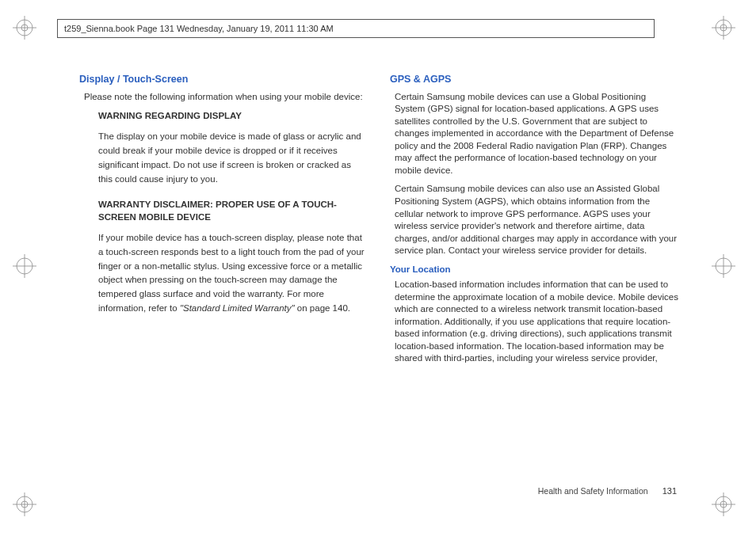 This screenshot has height=540, width=756. Describe the element at coordinates (231, 116) in the screenshot. I see `warning-title-1: WARNING REGARDING DISPLAY` at that location.